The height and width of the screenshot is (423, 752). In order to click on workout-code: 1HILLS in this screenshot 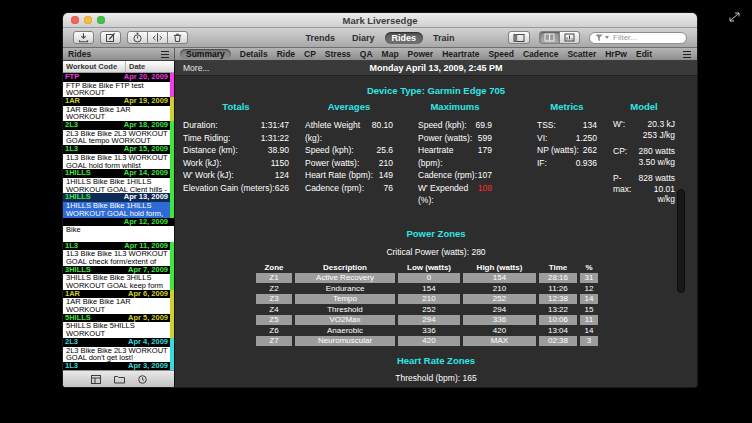, I will do `click(78, 174)`.